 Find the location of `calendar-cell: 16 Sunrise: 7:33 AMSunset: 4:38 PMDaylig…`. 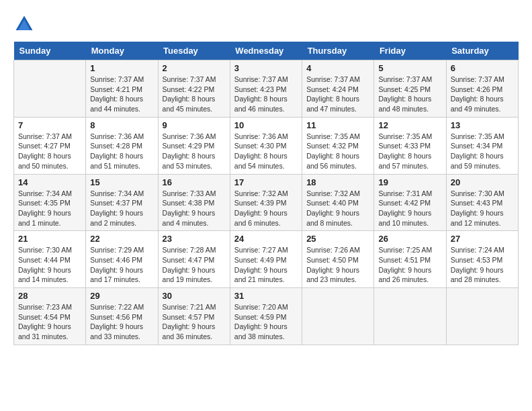

calendar-cell: 16 Sunrise: 7:33 AMSunset: 4:38 PMDaylig… is located at coordinates (193, 203).